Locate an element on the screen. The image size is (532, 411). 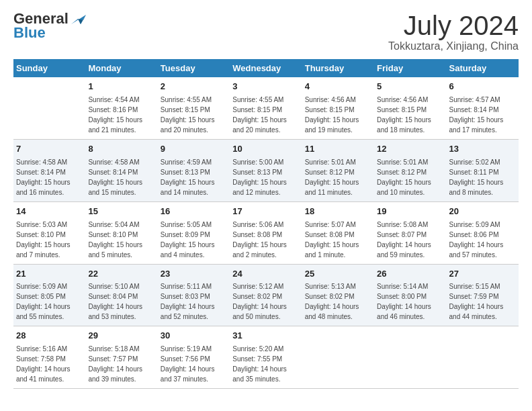
day-number: 30 is located at coordinates (193, 336).